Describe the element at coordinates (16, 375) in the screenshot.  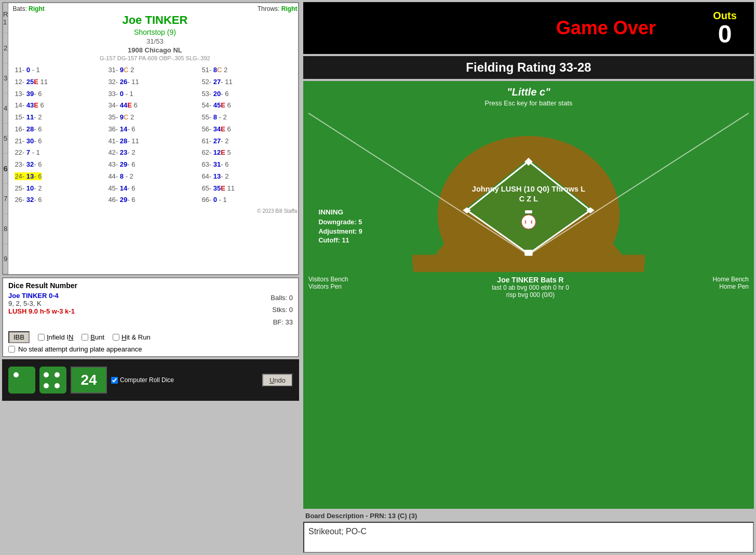
I see `die-dot` at that location.